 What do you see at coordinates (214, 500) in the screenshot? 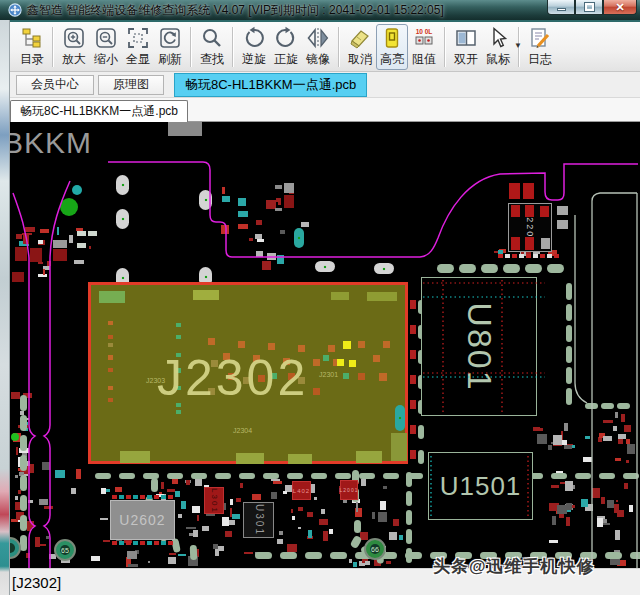
I see `pcb-component-l301: L301` at bounding box center [214, 500].